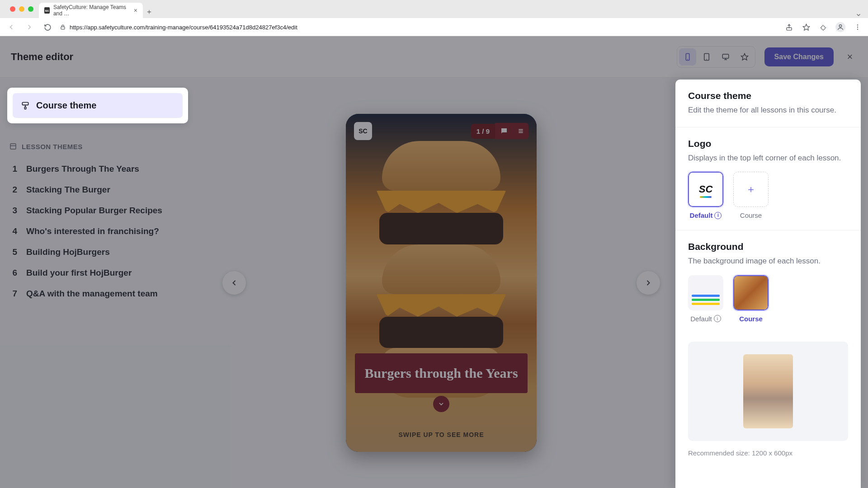  What do you see at coordinates (29, 27) in the screenshot?
I see `forward-button` at bounding box center [29, 27].